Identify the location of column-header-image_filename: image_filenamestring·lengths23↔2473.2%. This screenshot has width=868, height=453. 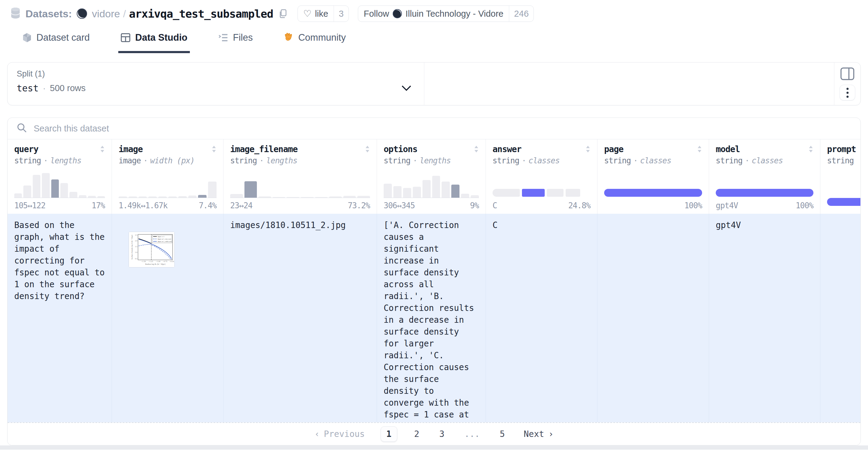
(300, 177).